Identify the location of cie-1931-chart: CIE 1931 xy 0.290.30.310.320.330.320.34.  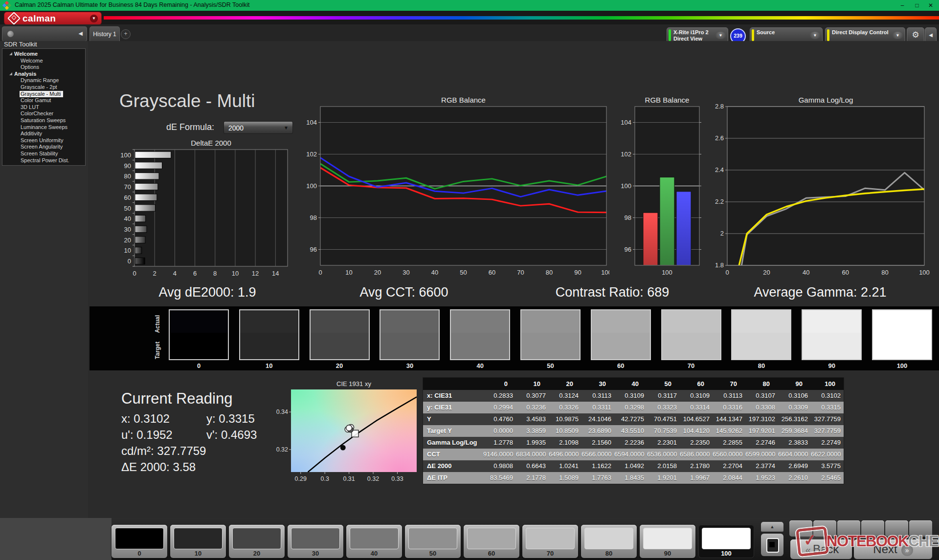
(347, 434).